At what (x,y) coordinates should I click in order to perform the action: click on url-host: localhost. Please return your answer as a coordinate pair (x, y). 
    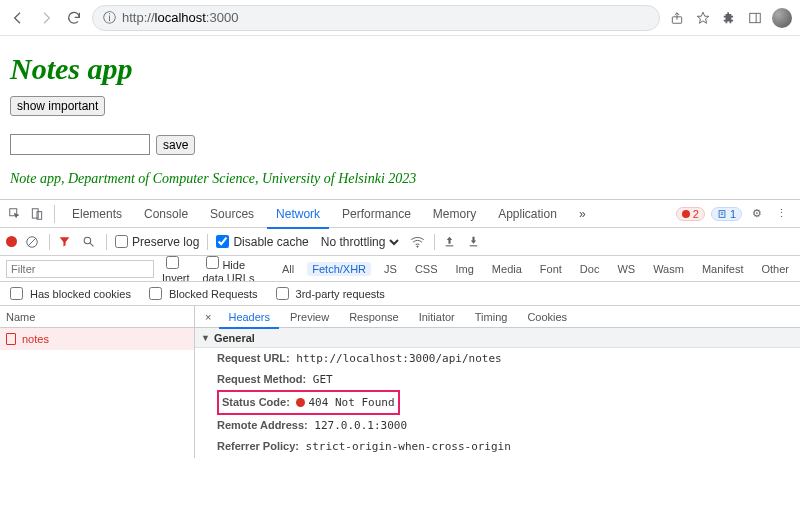
    Looking at the image, I should click on (180, 18).